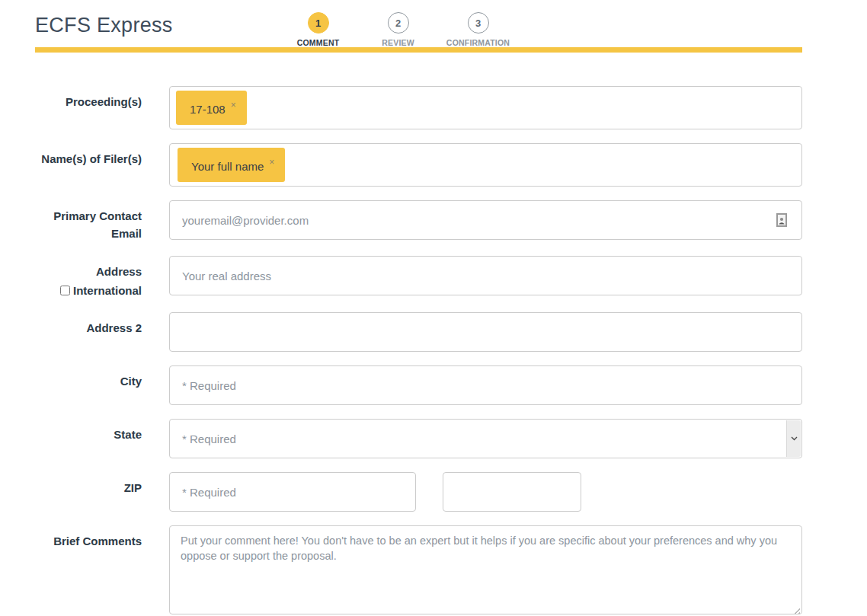 This screenshot has height=616, width=867. What do you see at coordinates (207, 110) in the screenshot?
I see `proceeding-tag-text: 17-108` at bounding box center [207, 110].